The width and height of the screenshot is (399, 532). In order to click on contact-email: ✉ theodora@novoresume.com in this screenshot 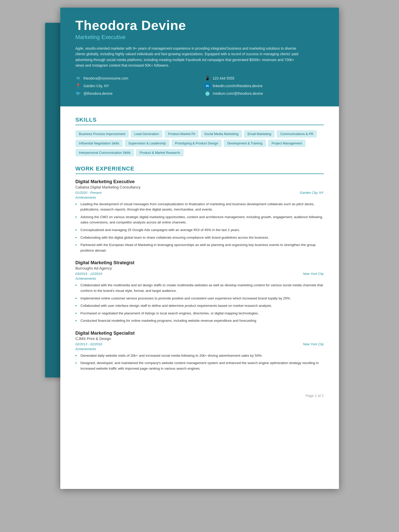, I will do `click(135, 78)`.